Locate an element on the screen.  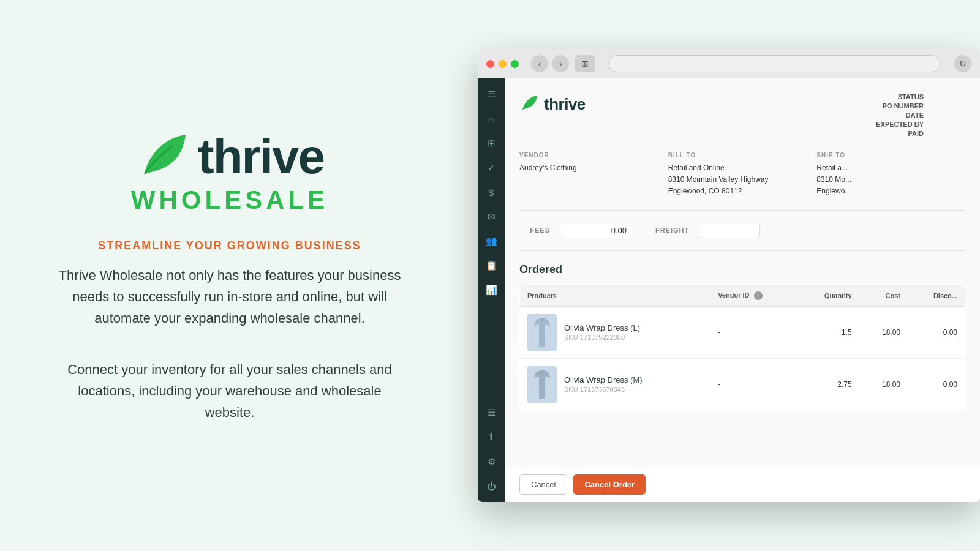
sidebar-chart-icon: 📊 is located at coordinates (491, 290).